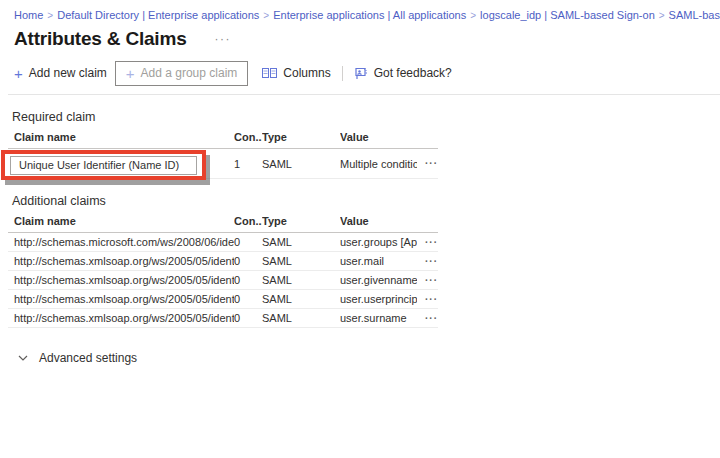  Describe the element at coordinates (378, 280) in the screenshot. I see `claim-value: user.givenname` at that location.